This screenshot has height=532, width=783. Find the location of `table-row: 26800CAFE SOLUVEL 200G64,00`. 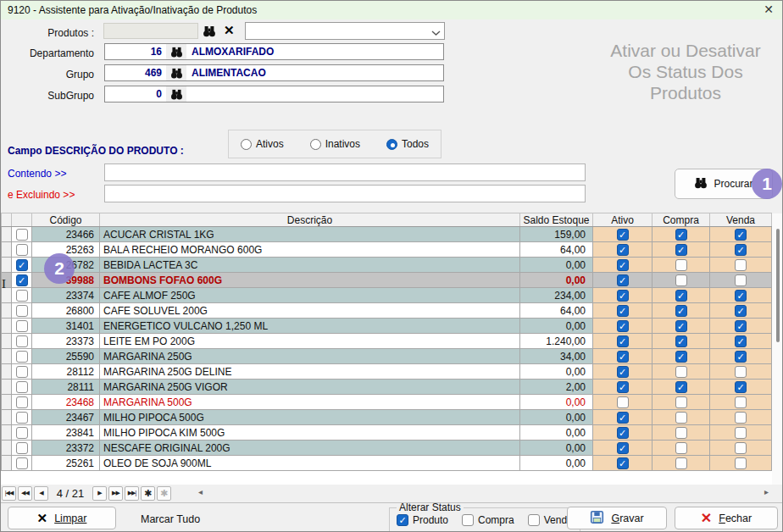

table-row: 26800CAFE SOLUVEL 200G64,00 is located at coordinates (386, 311).